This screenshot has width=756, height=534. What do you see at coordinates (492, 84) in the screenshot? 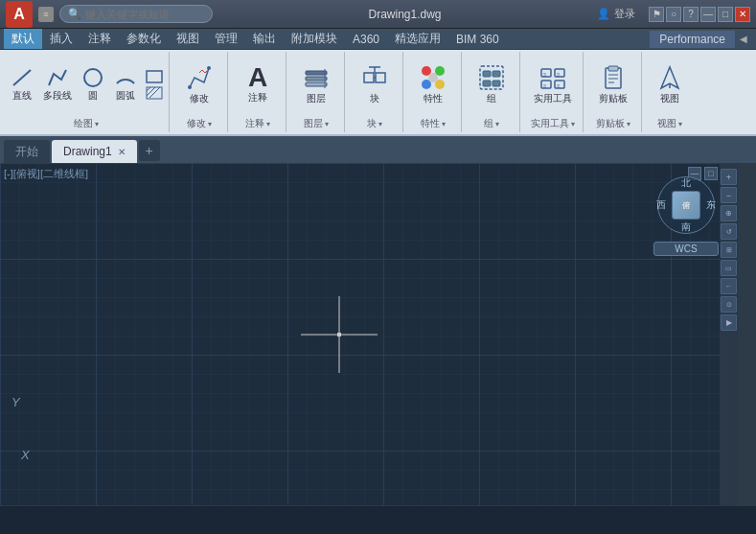
I see `group-tools: 组` at bounding box center [492, 84].